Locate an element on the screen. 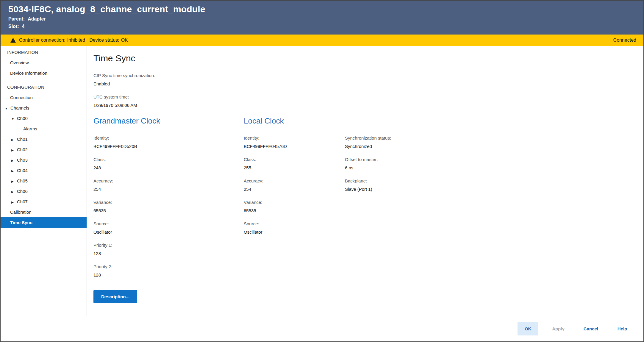  sidebar-item-ch05: ▶Ch05 is located at coordinates (43, 181).